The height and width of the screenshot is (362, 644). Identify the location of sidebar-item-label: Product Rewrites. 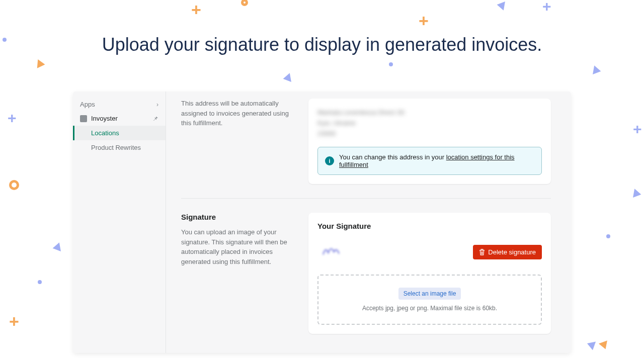
(116, 148).